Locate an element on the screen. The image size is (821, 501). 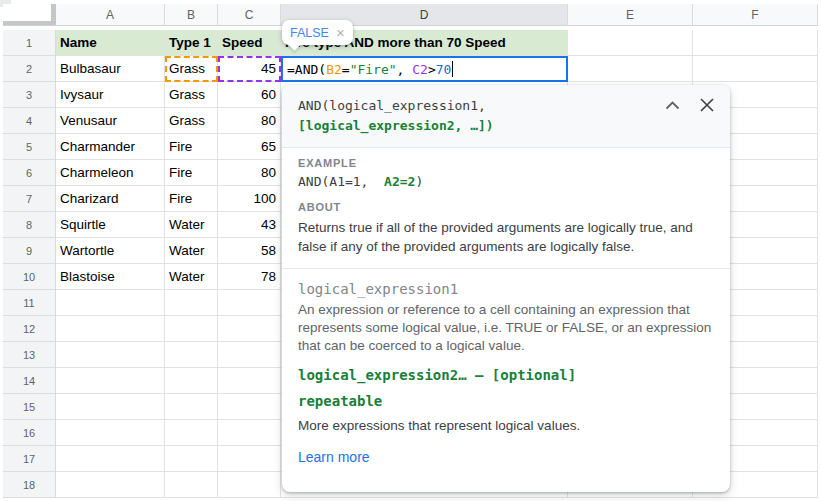
cell-C6: 80 is located at coordinates (250, 173).